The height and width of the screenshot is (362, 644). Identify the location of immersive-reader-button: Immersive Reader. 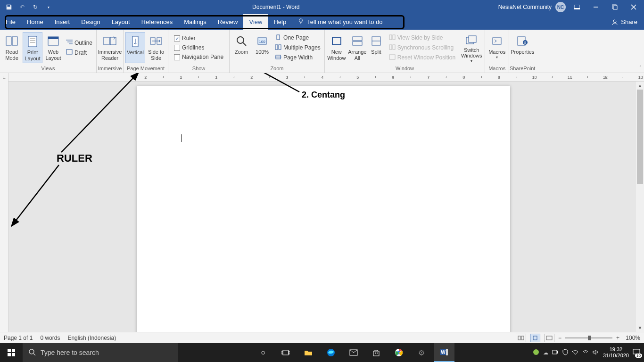
(110, 48).